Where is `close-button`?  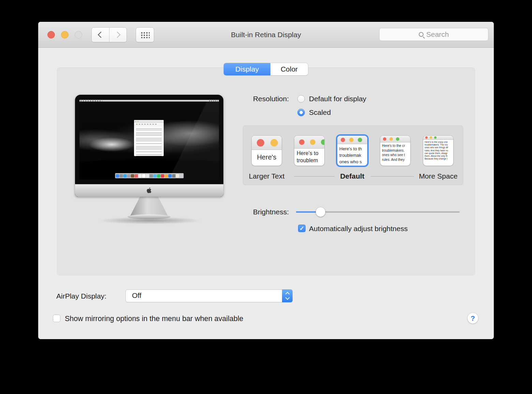
close-button is located at coordinates (51, 35).